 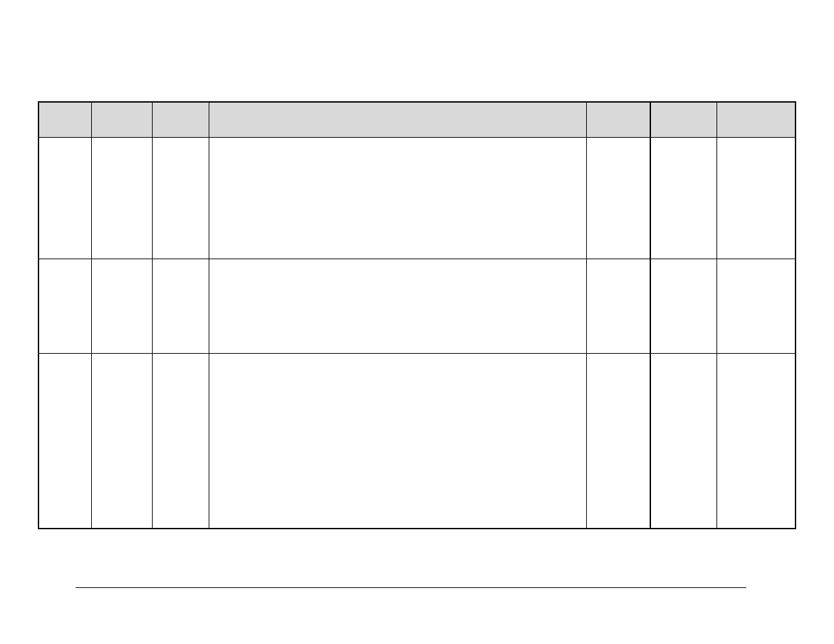 What do you see at coordinates (417, 306) in the screenshot?
I see `table-row` at bounding box center [417, 306].